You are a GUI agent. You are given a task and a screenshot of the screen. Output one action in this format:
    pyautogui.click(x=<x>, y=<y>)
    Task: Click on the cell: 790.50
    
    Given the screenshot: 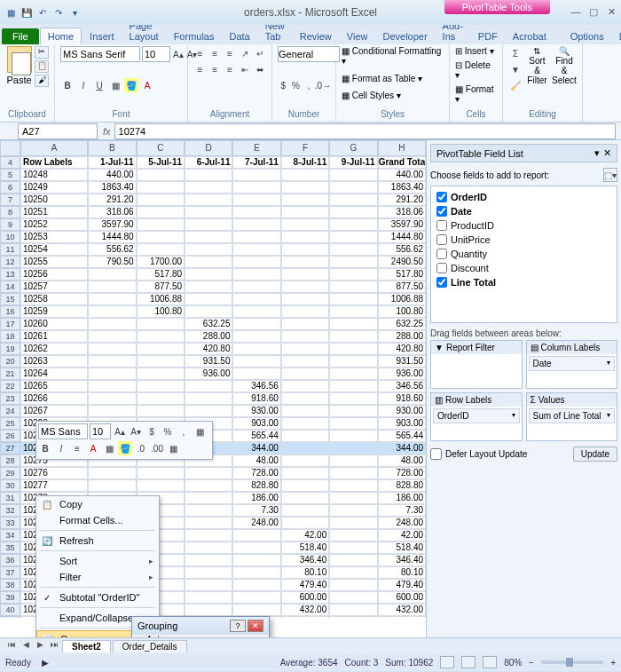 What is the action you would take?
    pyautogui.click(x=112, y=262)
    